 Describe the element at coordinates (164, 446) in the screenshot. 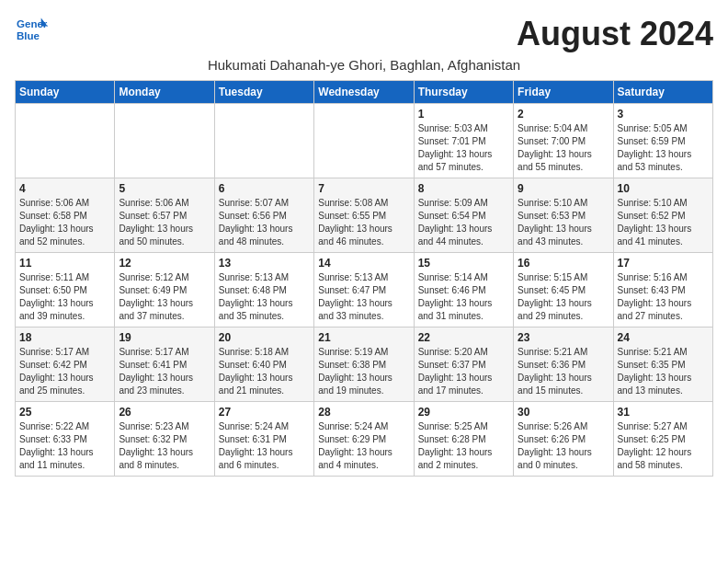

I see `day-info: Sunrise: 5:23 AM Sunset: 6:32 PM Dayligh…` at that location.